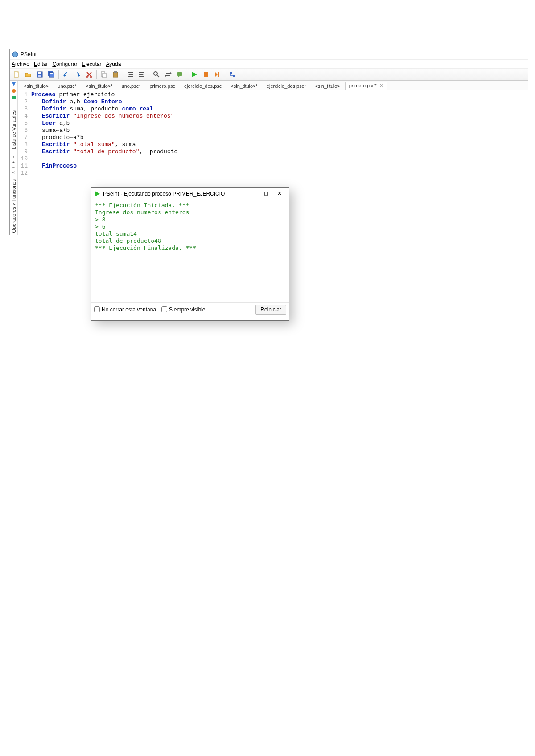 This screenshot has height=756, width=535. What do you see at coordinates (66, 74) in the screenshot?
I see `undo-icon` at bounding box center [66, 74].